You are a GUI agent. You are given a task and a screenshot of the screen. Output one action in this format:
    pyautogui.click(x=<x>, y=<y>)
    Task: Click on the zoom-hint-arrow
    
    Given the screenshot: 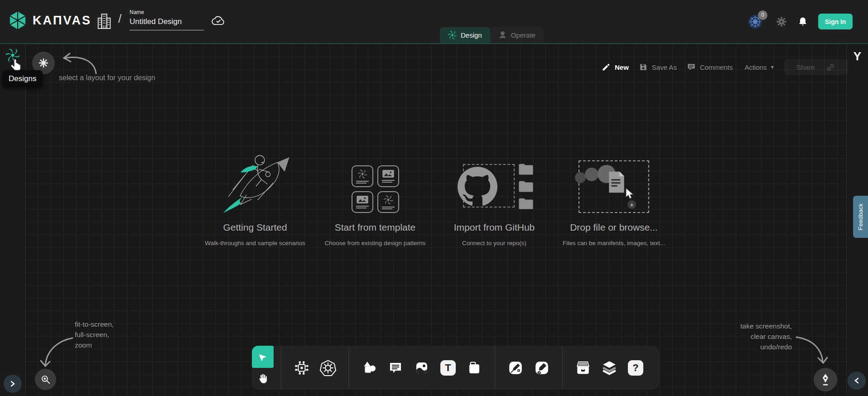 What is the action you would take?
    pyautogui.click(x=57, y=353)
    